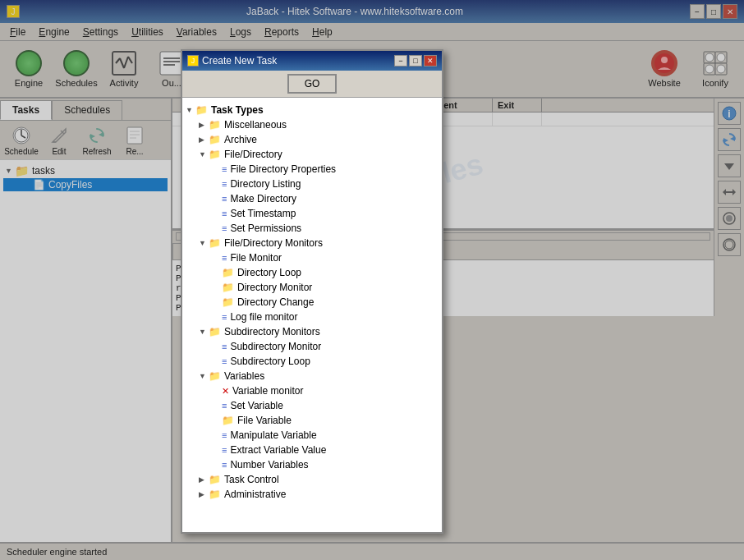 This screenshot has width=744, height=560. I want to click on misc-folder: 📁, so click(215, 125).